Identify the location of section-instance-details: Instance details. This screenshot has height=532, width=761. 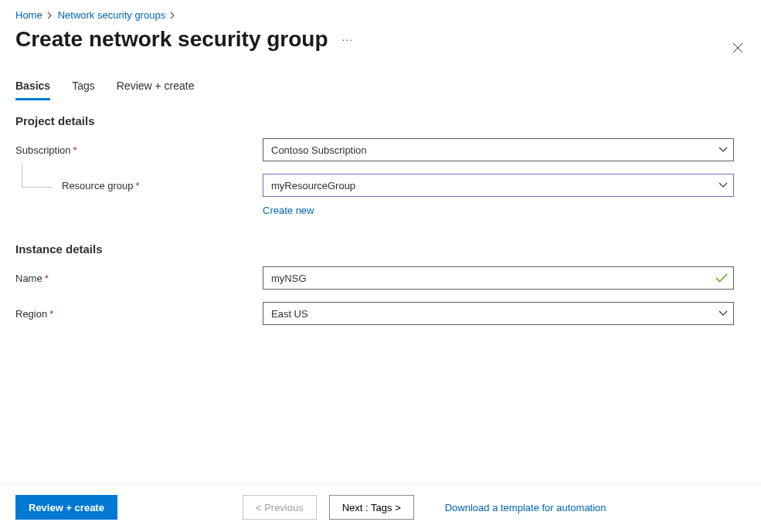
(380, 249).